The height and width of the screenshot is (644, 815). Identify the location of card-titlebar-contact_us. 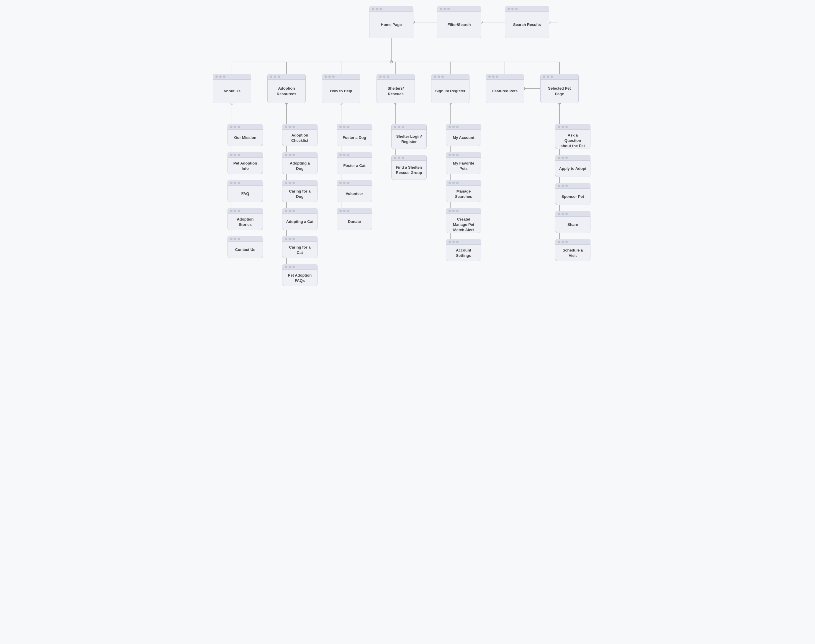
(245, 239).